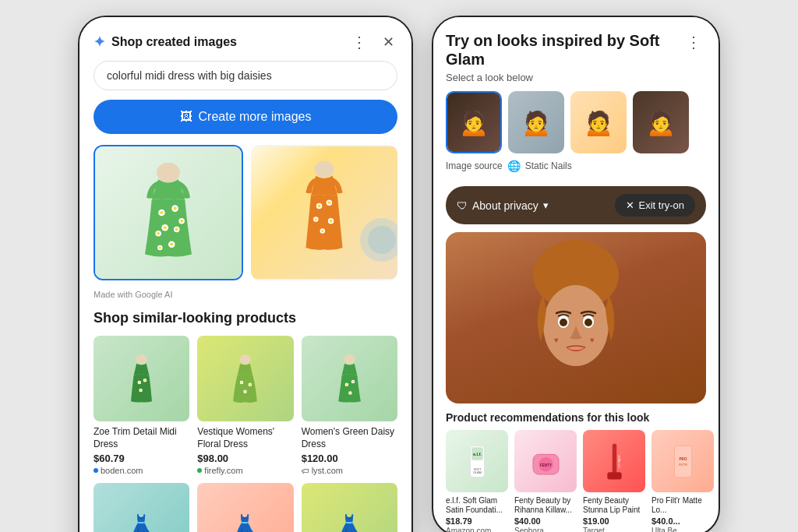 Image resolution: width=798 pixels, height=532 pixels. Describe the element at coordinates (477, 481) in the screenshot. I see `beauty-card-1: e.l.f. SOFT GLAM e.l.f. Soft Glam Satin …` at that location.